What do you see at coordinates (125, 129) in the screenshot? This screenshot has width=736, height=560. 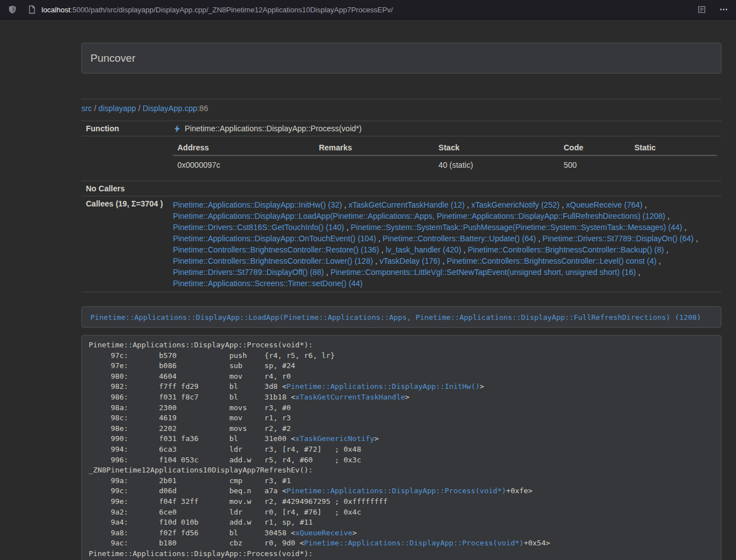 I see `function-label: Function` at bounding box center [125, 129].